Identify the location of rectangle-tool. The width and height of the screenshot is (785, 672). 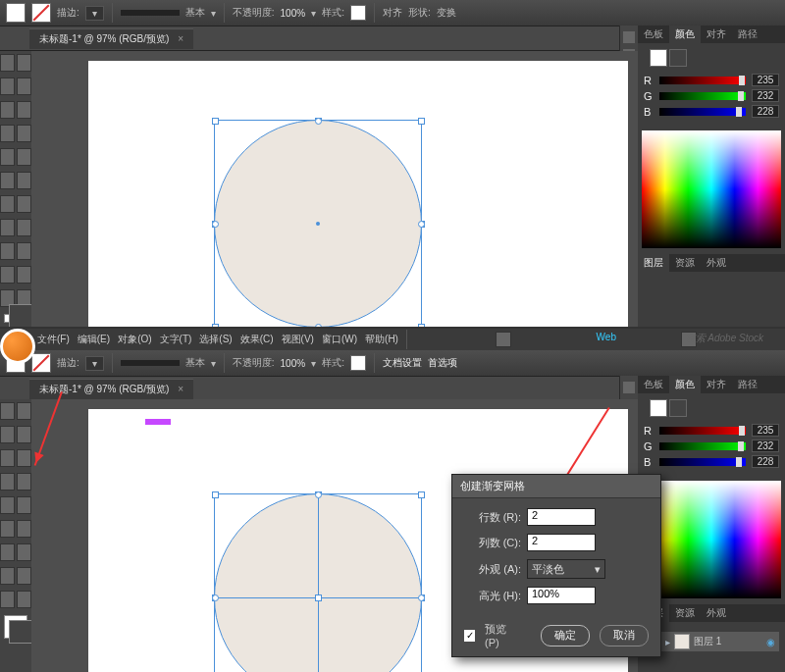
(8, 157).